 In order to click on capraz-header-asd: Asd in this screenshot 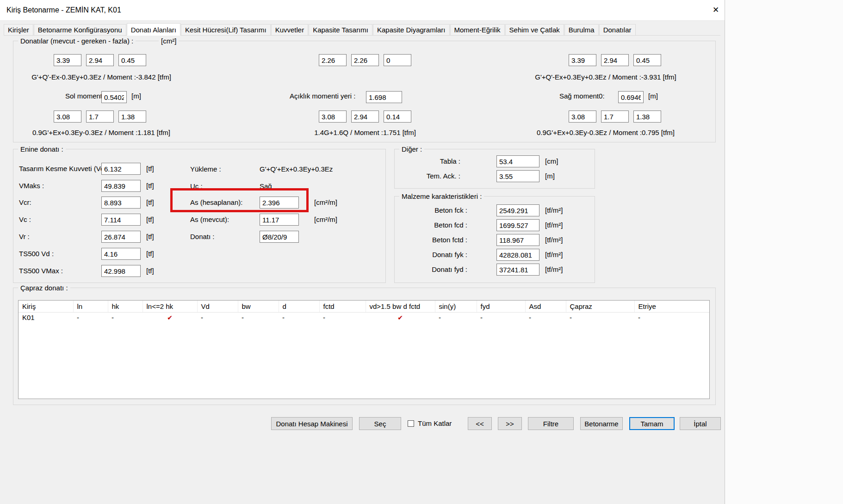, I will do `click(545, 307)`.